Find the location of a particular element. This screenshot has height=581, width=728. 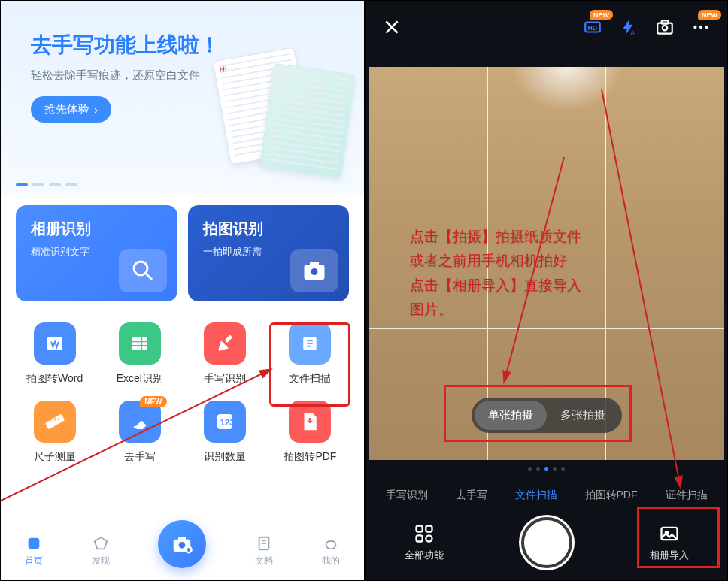

new-badge: NEW is located at coordinates (153, 401).